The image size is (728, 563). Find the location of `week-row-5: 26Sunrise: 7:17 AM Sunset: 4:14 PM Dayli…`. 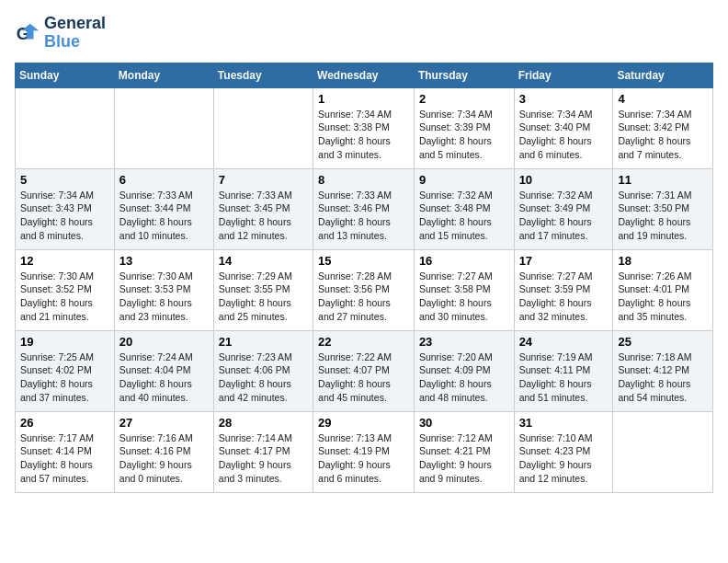

week-row-5: 26Sunrise: 7:17 AM Sunset: 4:14 PM Dayli… is located at coordinates (364, 452).